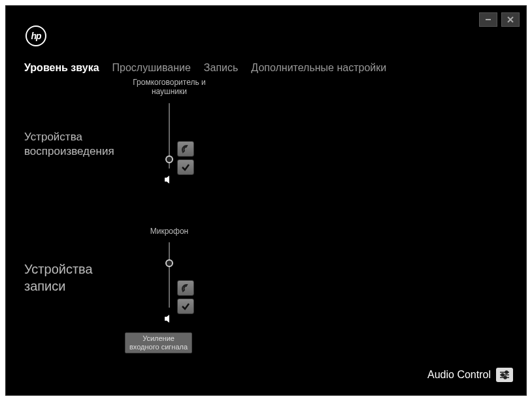 The height and width of the screenshot is (401, 532). I want to click on mic-default-device-button, so click(186, 306).